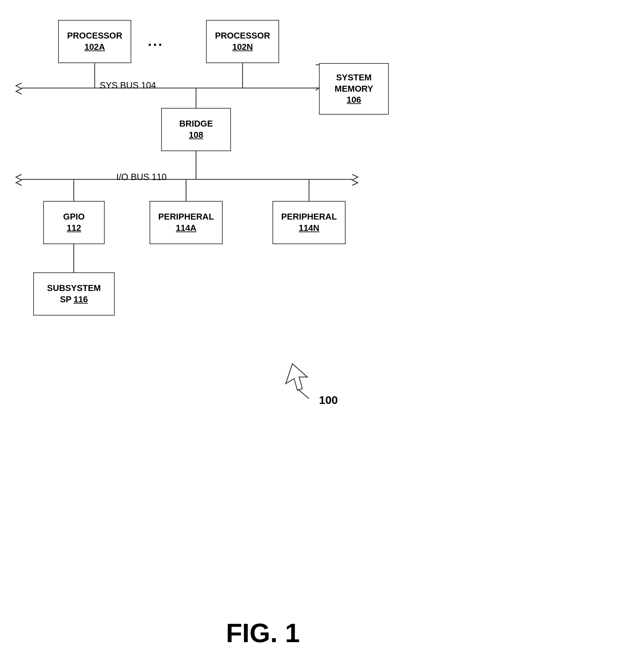 Image resolution: width=630 pixels, height=672 pixels. Describe the element at coordinates (242, 42) in the screenshot. I see `processor-n-box: PROCESSOR 102N` at that location.